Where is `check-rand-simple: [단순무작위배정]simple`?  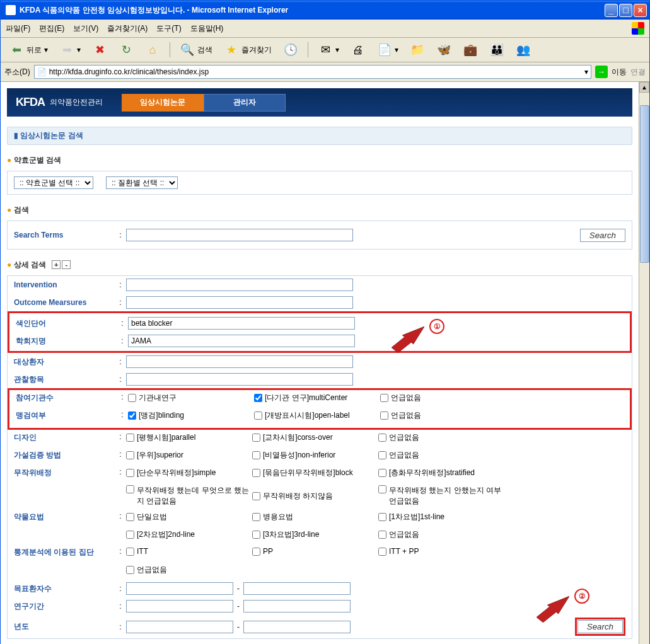 check-rand-simple: [단순무작위배정]simple is located at coordinates (189, 473).